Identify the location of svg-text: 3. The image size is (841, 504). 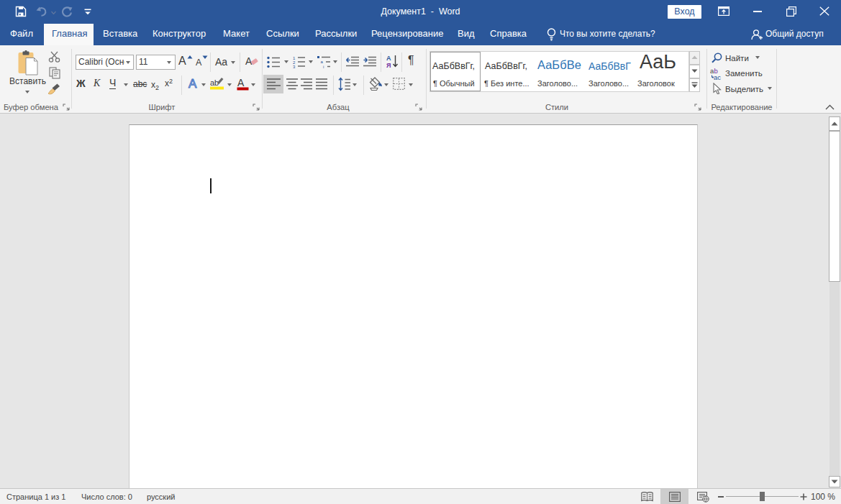
(294, 67).